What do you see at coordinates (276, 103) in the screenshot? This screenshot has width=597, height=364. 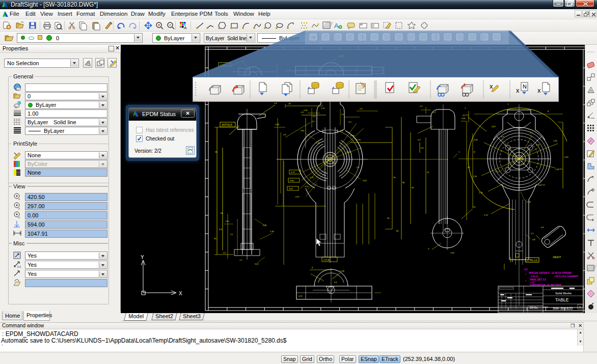 I see `svg-text: 1.4` at bounding box center [276, 103].